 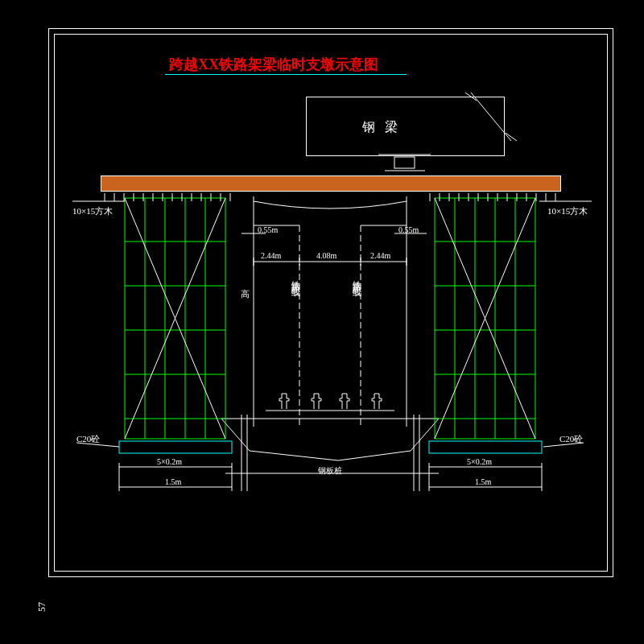 What do you see at coordinates (245, 283) in the screenshot?
I see `height-label: 高` at bounding box center [245, 283].